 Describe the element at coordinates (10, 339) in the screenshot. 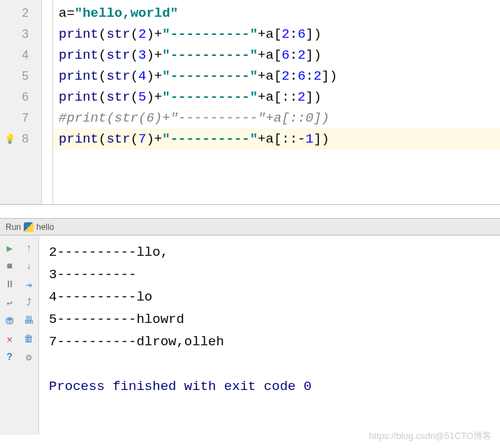

I see `close-icon: ✕` at that location.